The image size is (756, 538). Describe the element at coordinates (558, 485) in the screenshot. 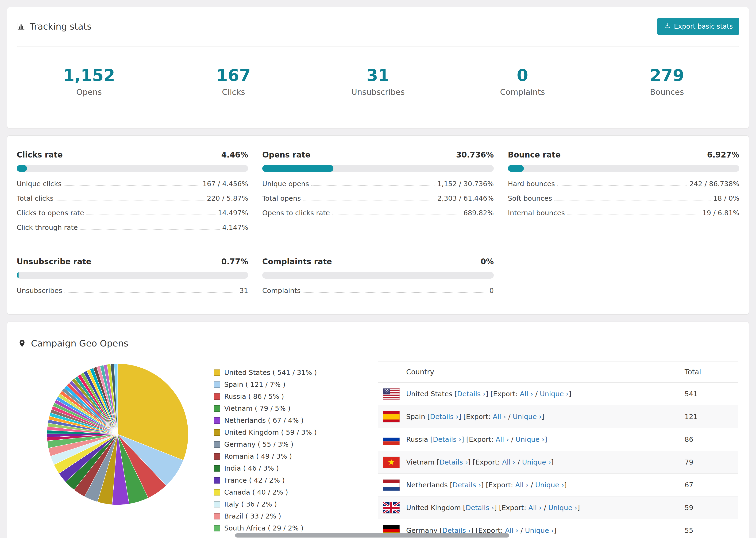

I see `geo-table-row: Netherlands [Details ›] [Export: All › /…` at that location.